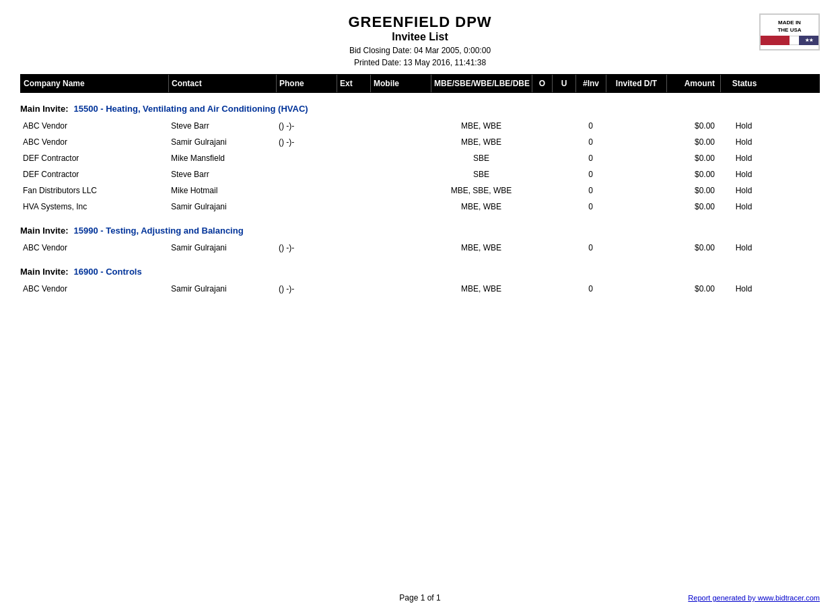 The height and width of the screenshot is (616, 840). I want to click on section-1: Main Invite:15990 - Testing, Adjusting a…, so click(420, 236).